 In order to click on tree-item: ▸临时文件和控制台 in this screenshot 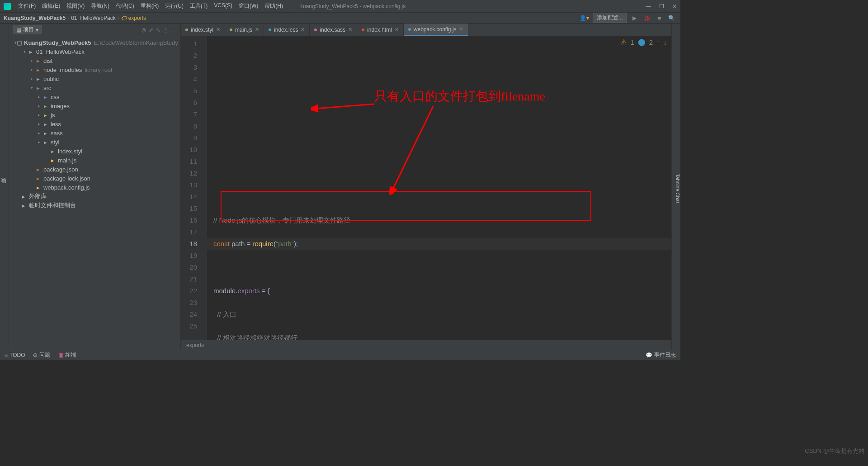, I will do `click(95, 205)`.